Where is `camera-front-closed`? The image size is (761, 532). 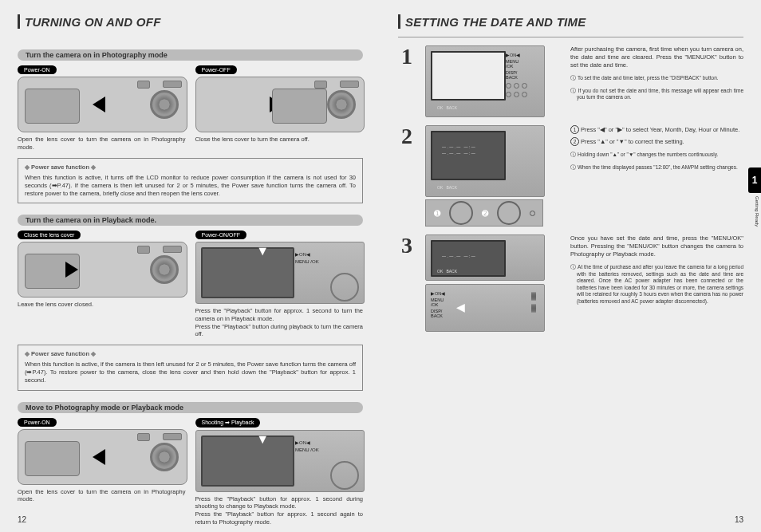 camera-front-closed is located at coordinates (102, 270).